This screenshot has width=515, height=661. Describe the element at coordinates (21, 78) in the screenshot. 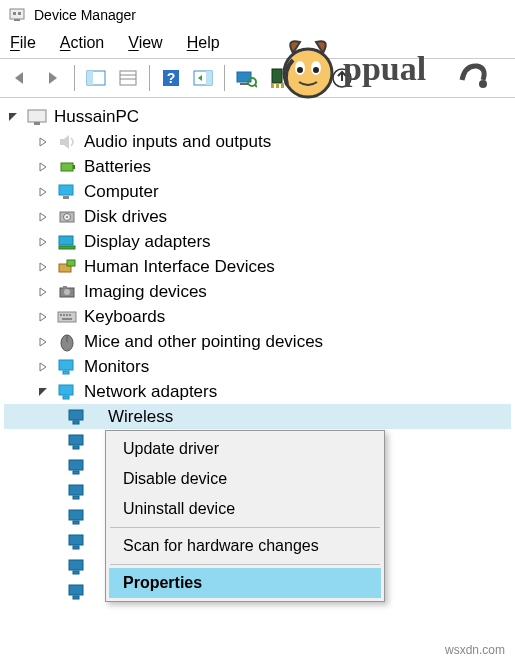

I see `back-button` at that location.